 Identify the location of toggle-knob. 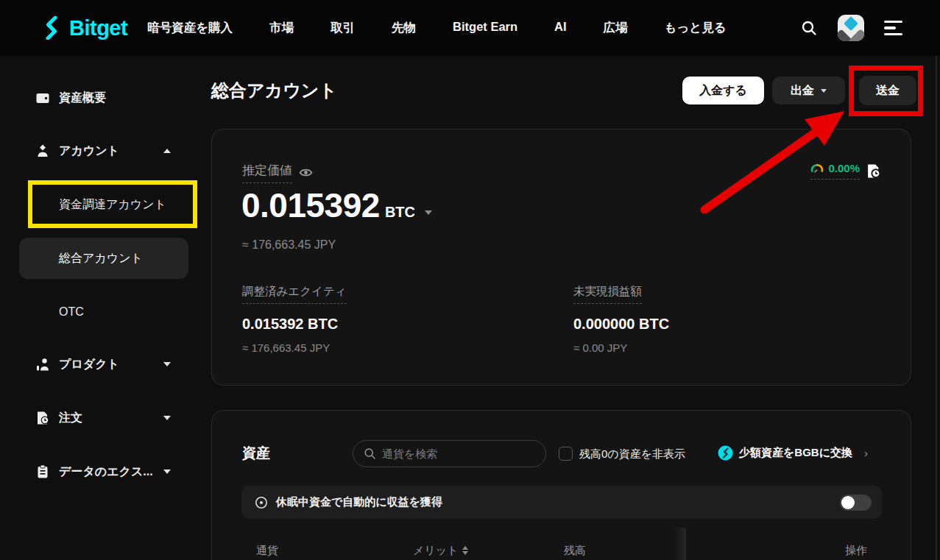
(848, 503).